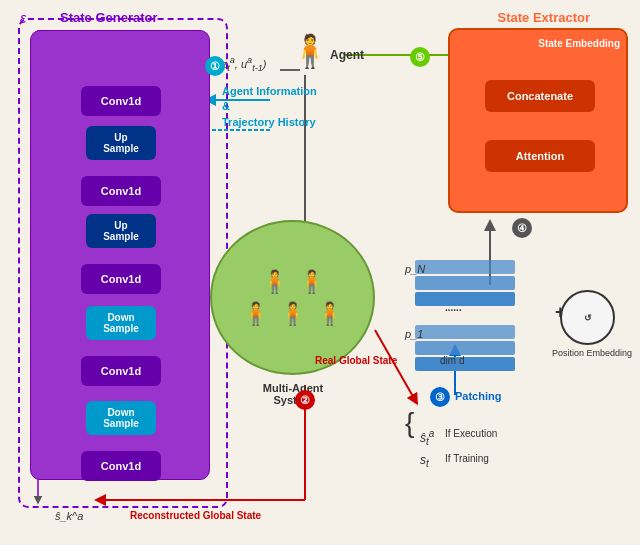  Describe the element at coordinates (471, 434) in the screenshot. I see `if-execution-label: If Execution` at that location.